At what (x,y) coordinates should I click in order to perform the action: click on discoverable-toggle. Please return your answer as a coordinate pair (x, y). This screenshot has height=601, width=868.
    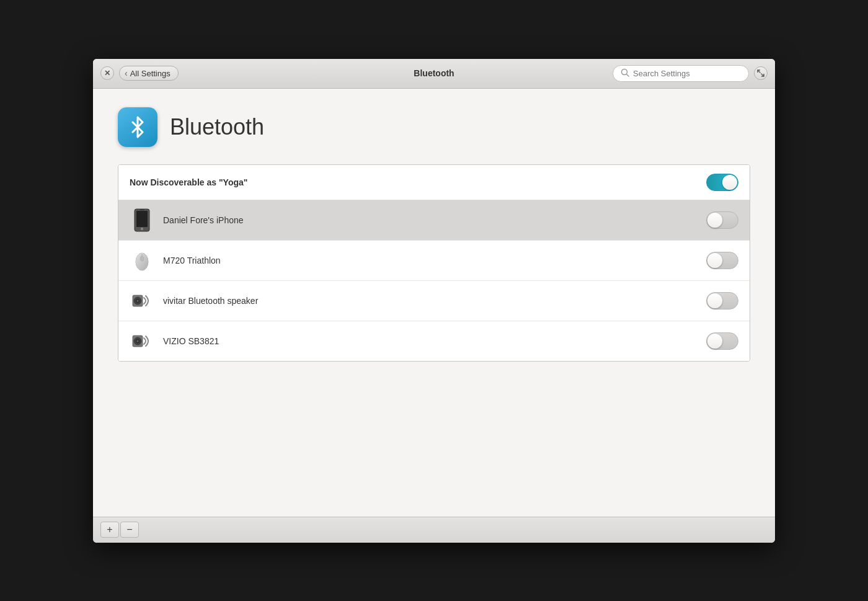
    Looking at the image, I should click on (722, 182).